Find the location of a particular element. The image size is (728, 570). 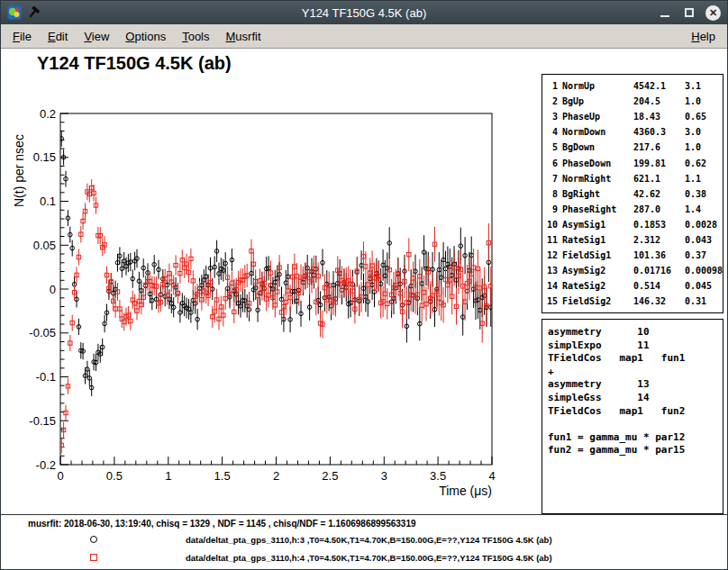

parameter-row: 4NormDown4360.33.0 is located at coordinates (634, 131).